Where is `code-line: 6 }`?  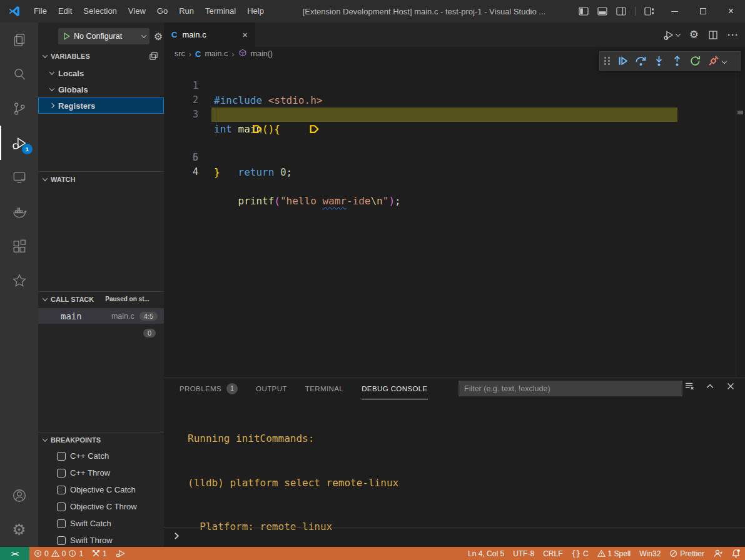 code-line: 6 } is located at coordinates (454, 144).